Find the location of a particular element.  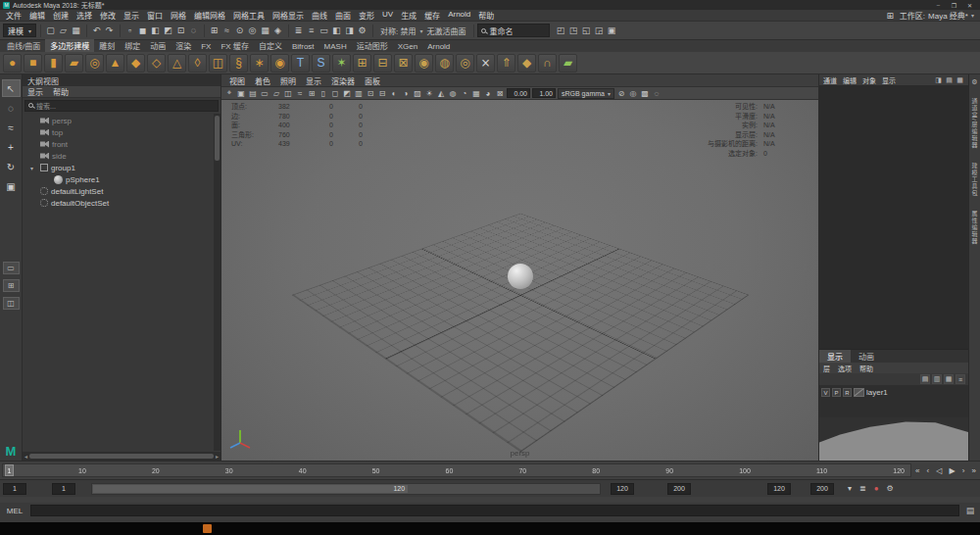

animation-start-field: 1 is located at coordinates (15, 489).